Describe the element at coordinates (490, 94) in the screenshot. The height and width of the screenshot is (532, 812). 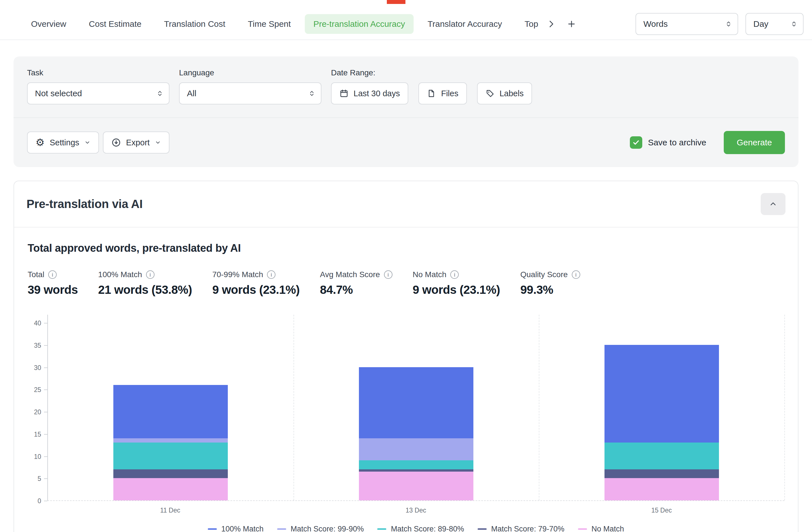
I see `tag-icon` at that location.